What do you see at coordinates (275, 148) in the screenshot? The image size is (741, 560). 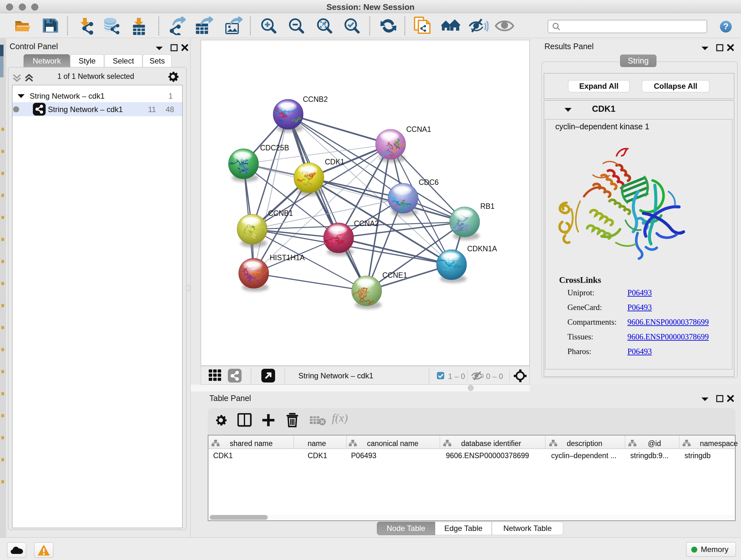 I see `svg-text: CDC25B` at bounding box center [275, 148].